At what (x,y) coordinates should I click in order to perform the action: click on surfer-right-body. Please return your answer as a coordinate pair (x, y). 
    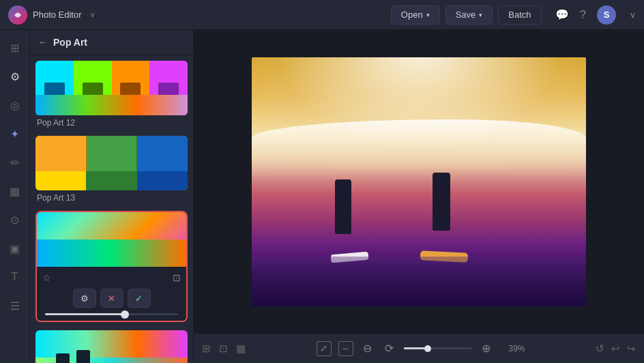
    Looking at the image, I should click on (441, 202).